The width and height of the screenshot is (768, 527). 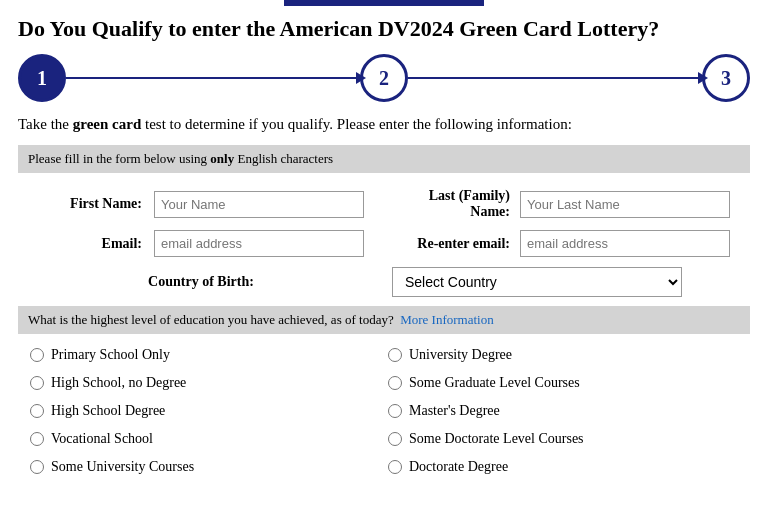 I want to click on step-2-circle: 2, so click(x=384, y=78).